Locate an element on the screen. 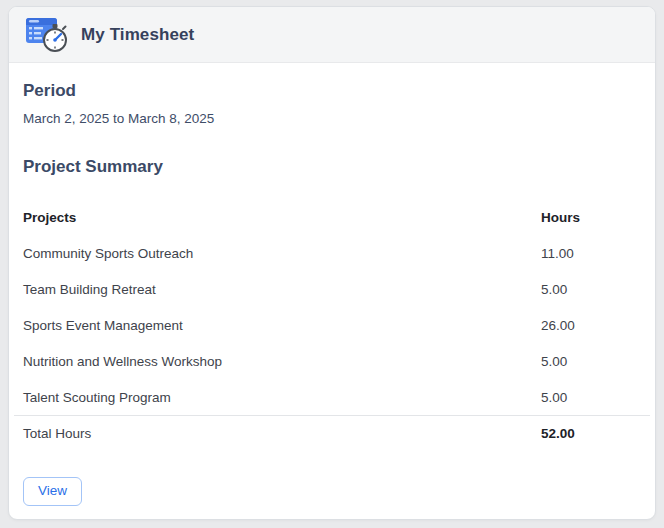 This screenshot has height=528, width=664. total-hours-value: 52.00 is located at coordinates (591, 434).